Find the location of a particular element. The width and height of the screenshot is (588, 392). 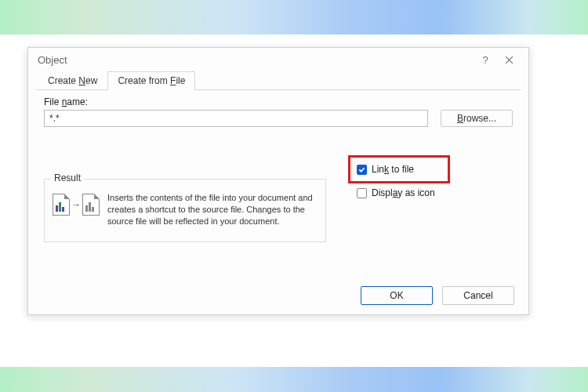

close-button is located at coordinates (509, 60).